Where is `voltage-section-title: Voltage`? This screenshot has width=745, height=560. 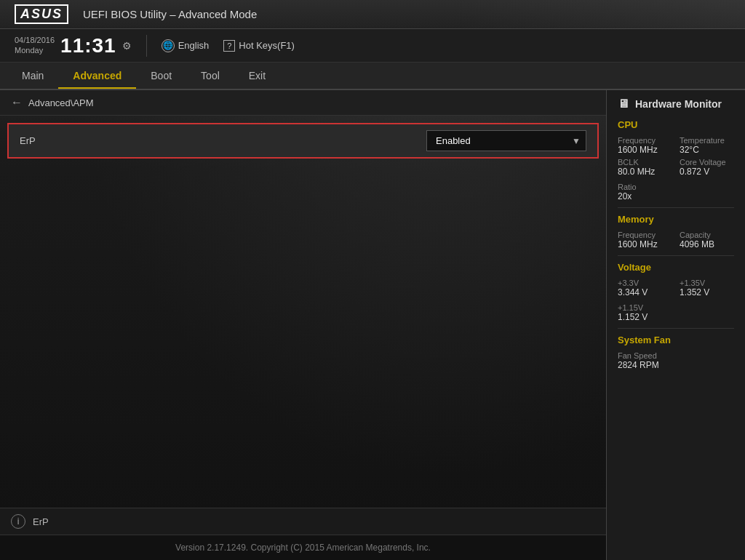
voltage-section-title: Voltage is located at coordinates (676, 268).